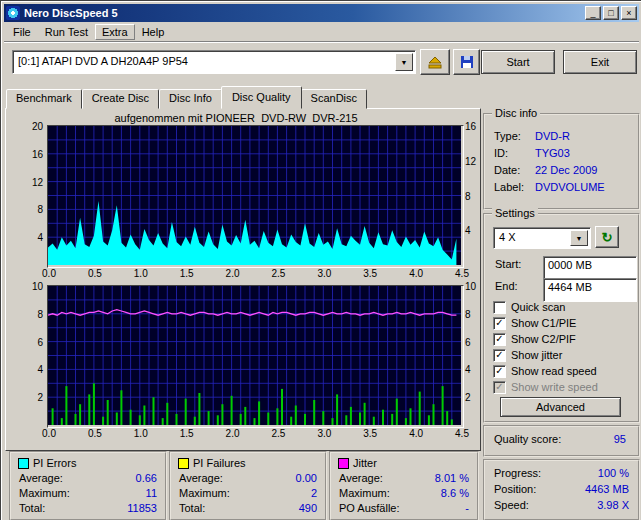  What do you see at coordinates (44, 99) in the screenshot?
I see `tab-benchmark: Benchmark` at bounding box center [44, 99].